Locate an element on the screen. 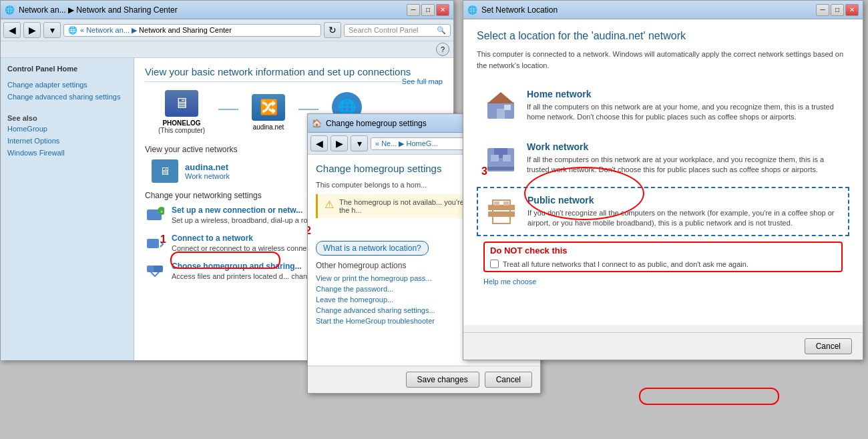 Image resolution: width=868 pixels, height=439 pixels. hg-forward-btn: ▶ is located at coordinates (339, 143).